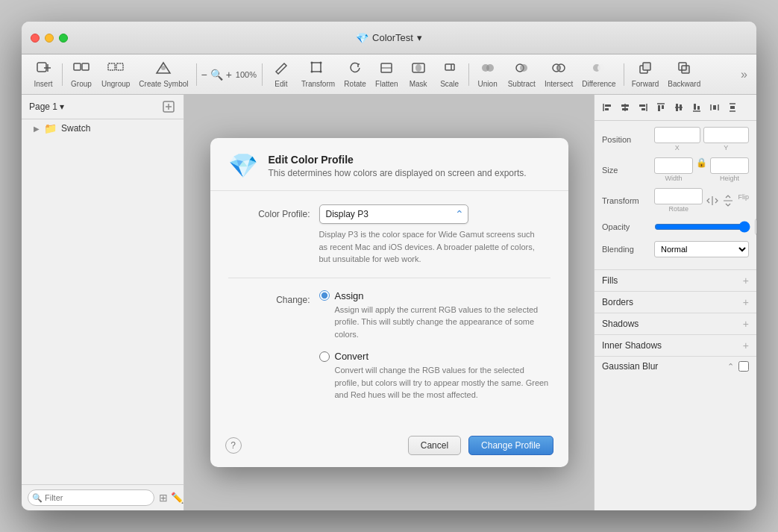  What do you see at coordinates (81, 75) in the screenshot?
I see `group-button: Group` at bounding box center [81, 75].